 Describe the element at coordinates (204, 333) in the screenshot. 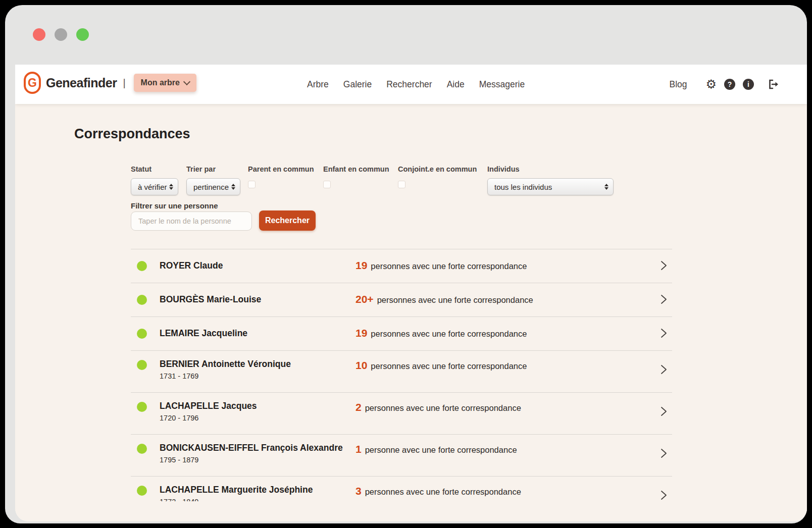

I see `person-info: LEMAIRE Jacqueline` at that location.